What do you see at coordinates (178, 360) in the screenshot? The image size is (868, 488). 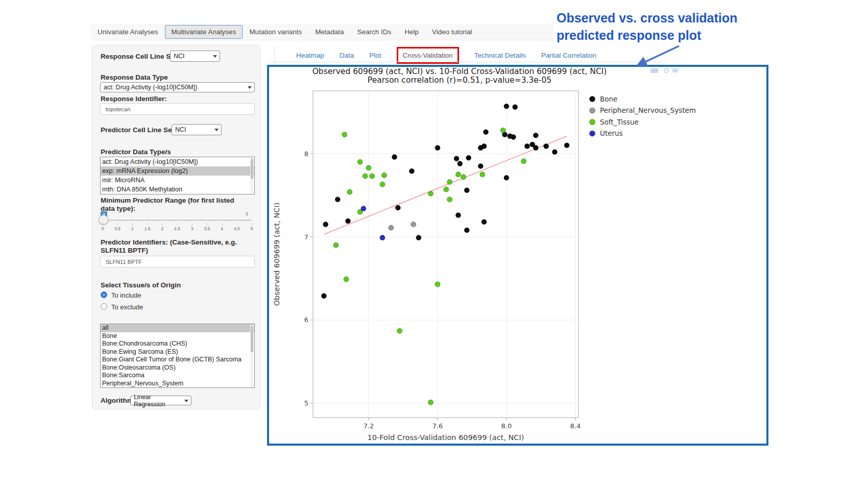 I see `list-item: Bone:Giant Cell Tumor of Bone (GCTB) Sar…` at bounding box center [178, 360].